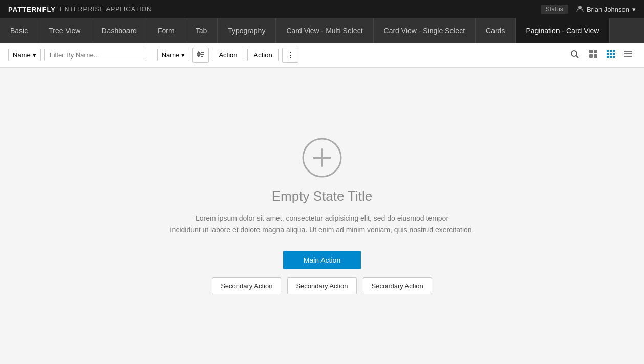  What do you see at coordinates (563, 31) in the screenshot?
I see `nav-tab-pagination-card-view: Pagination - Card View` at bounding box center [563, 31].